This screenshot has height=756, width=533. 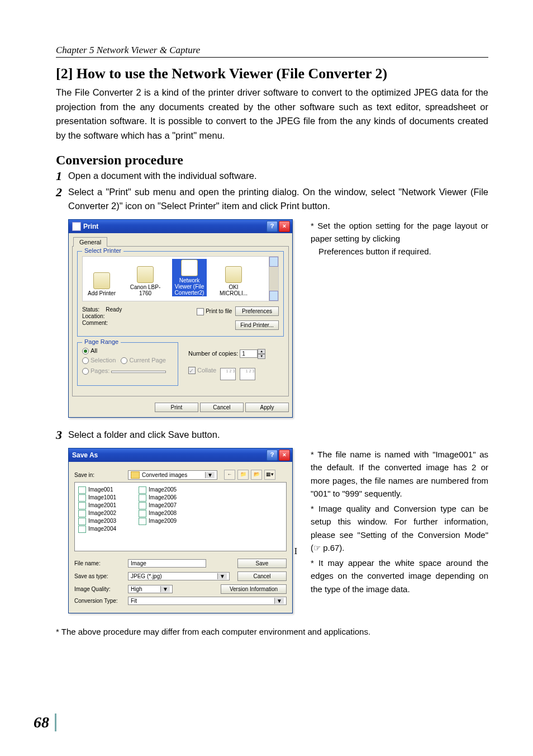 I want to click on page-number: 68, so click(x=41, y=722).